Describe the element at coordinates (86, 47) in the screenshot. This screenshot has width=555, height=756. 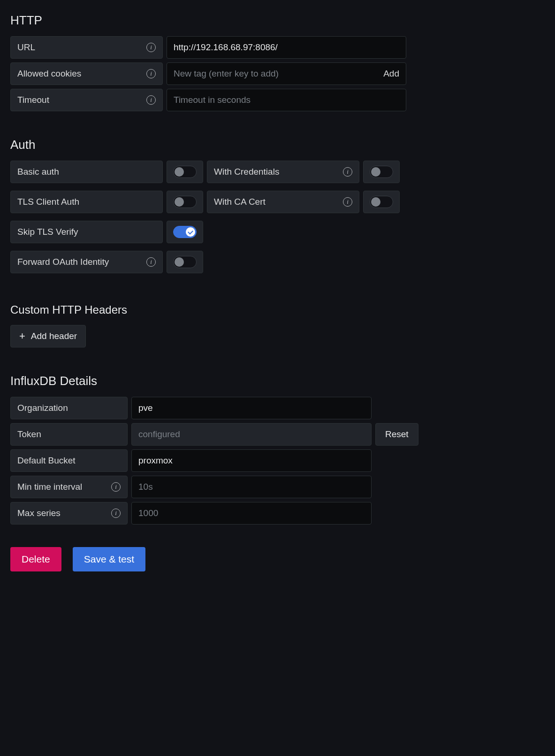
I see `url-label-box: URL` at that location.